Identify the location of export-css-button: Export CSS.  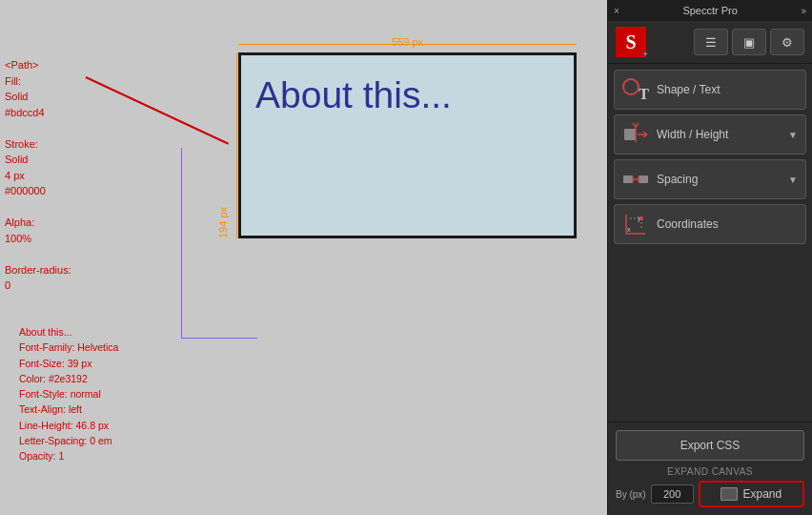
(710, 445).